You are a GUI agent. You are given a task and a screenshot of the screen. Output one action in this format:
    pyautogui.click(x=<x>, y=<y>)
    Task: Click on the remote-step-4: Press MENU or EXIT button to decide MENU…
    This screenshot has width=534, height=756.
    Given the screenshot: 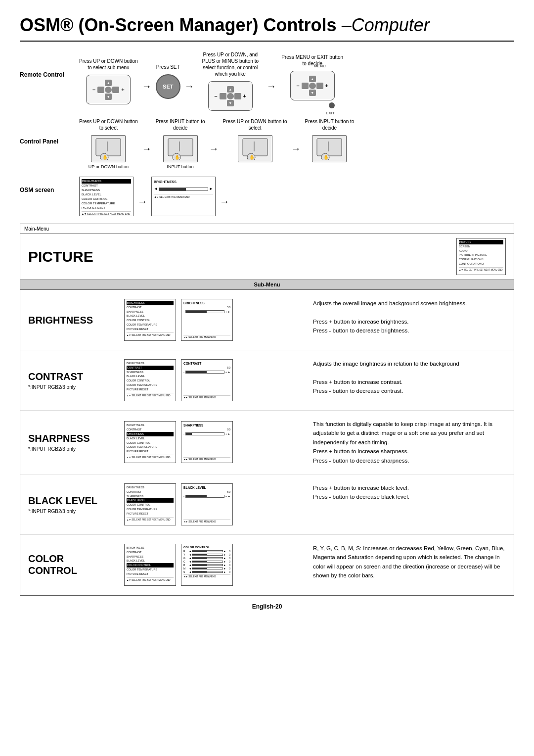 What is the action you would take?
    pyautogui.click(x=312, y=81)
    